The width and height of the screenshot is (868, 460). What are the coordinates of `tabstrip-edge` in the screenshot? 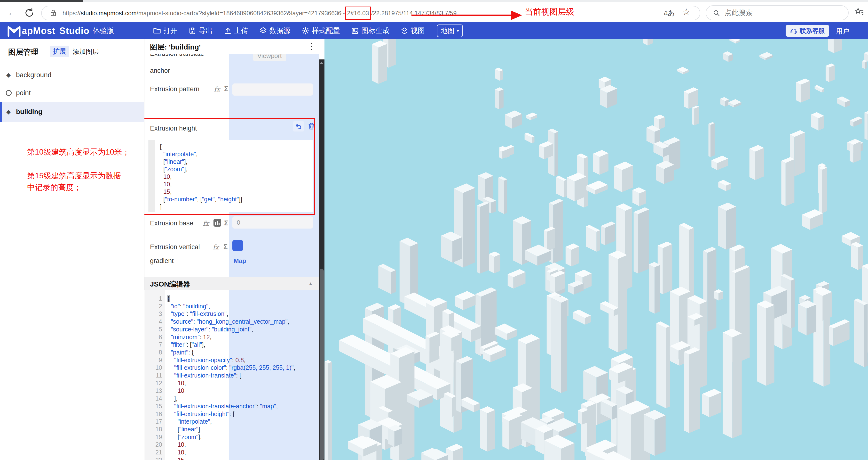 It's located at (42, 1).